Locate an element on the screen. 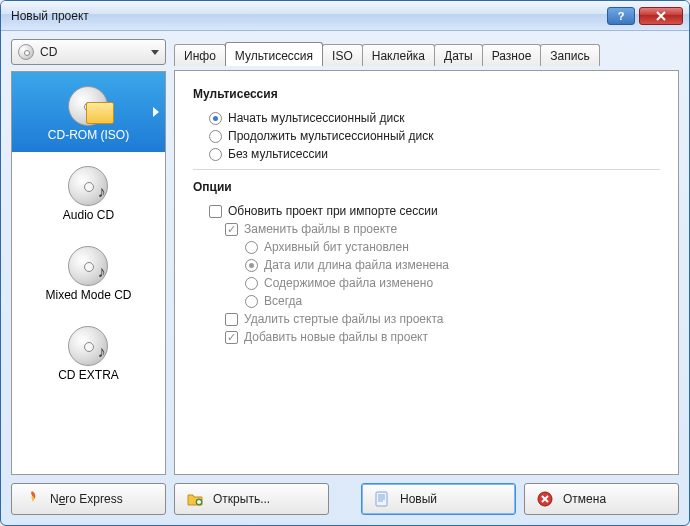 The image size is (690, 526). check-add-new-files: Добавить новые файлы в проект is located at coordinates (442, 337).